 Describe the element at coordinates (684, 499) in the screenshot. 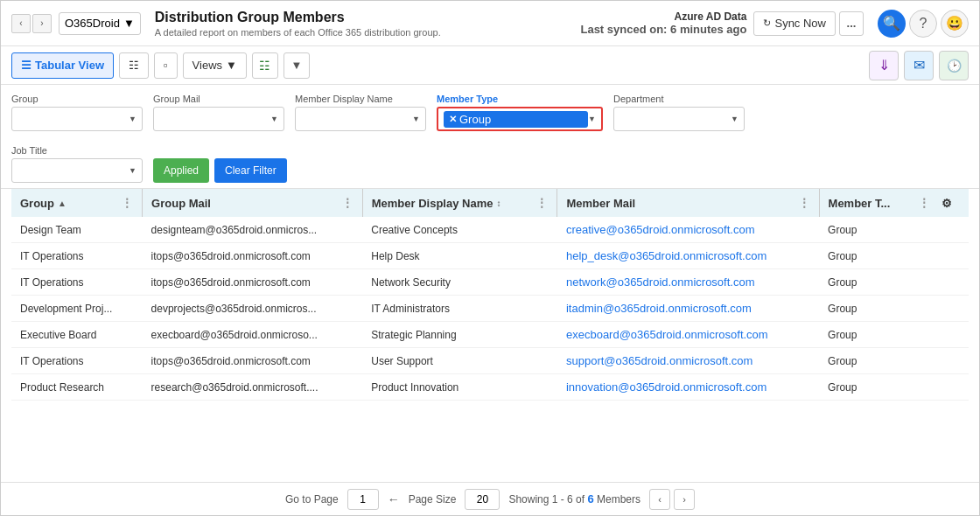

I see `next-page-button: ›` at that location.